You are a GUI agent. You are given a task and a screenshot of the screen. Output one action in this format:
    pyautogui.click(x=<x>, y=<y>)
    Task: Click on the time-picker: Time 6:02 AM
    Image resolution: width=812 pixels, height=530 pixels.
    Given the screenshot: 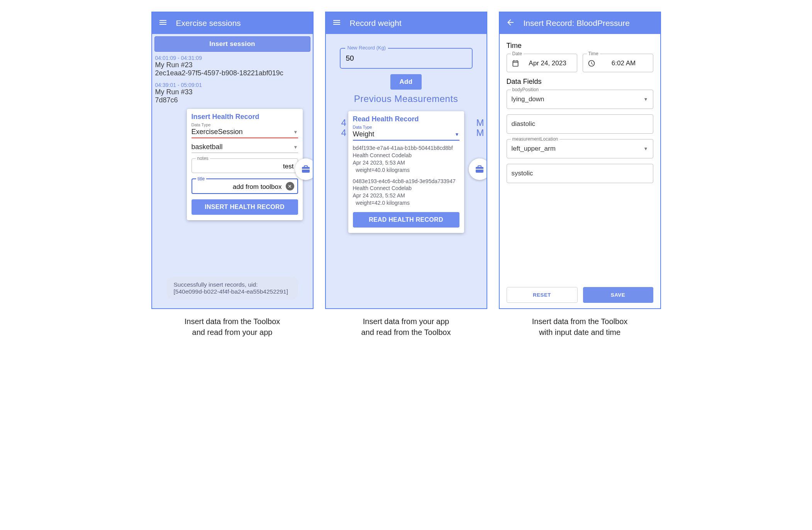 What is the action you would take?
    pyautogui.click(x=618, y=63)
    